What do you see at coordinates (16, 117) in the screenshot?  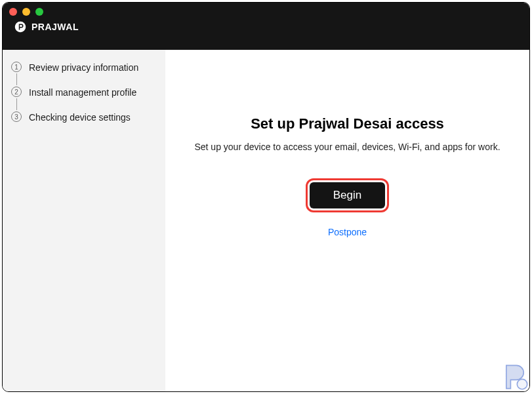 I see `step-number: 3` at bounding box center [16, 117].